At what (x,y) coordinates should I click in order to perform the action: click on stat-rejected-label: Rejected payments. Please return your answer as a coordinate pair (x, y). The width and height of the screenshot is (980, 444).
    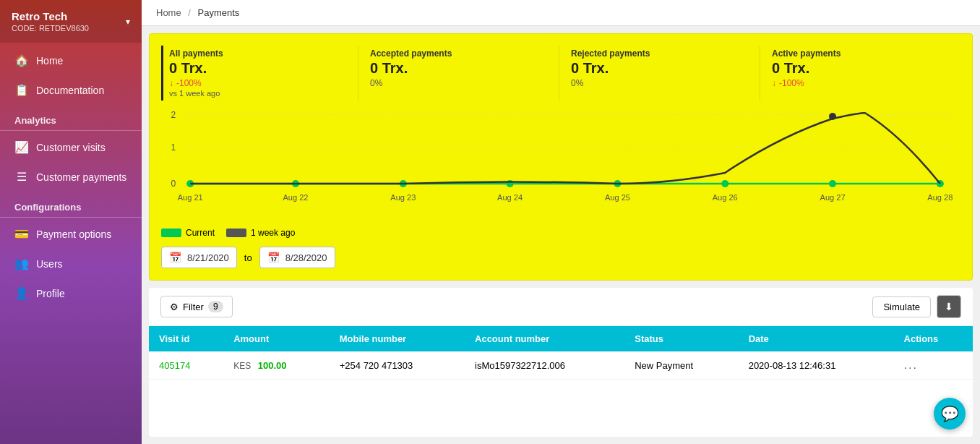
    Looking at the image, I should click on (659, 54).